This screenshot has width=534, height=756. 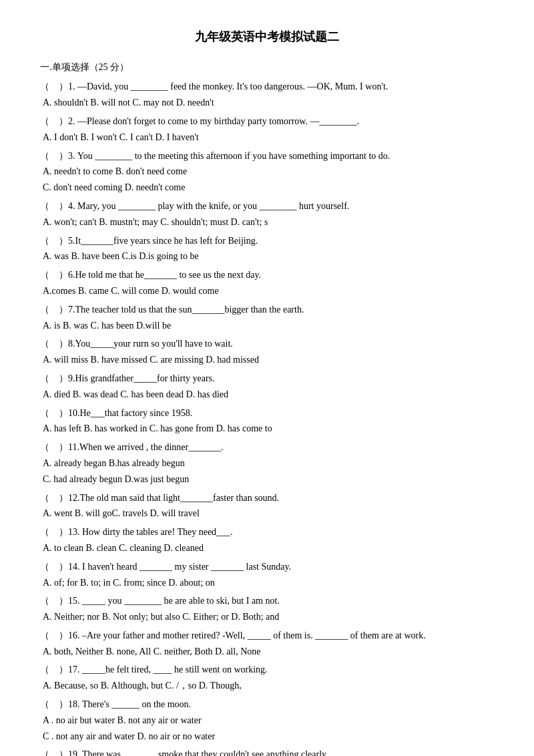 What do you see at coordinates (267, 609) in the screenshot?
I see `question-15: （ ）15. _____ you ________ he are able to…` at bounding box center [267, 609].